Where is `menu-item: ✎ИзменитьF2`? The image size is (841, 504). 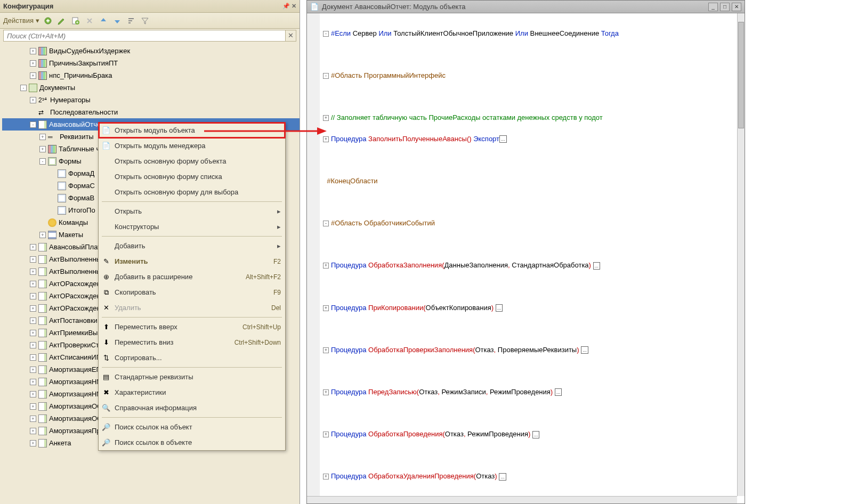
menu-item: ✎ИзменитьF2 is located at coordinates (192, 261).